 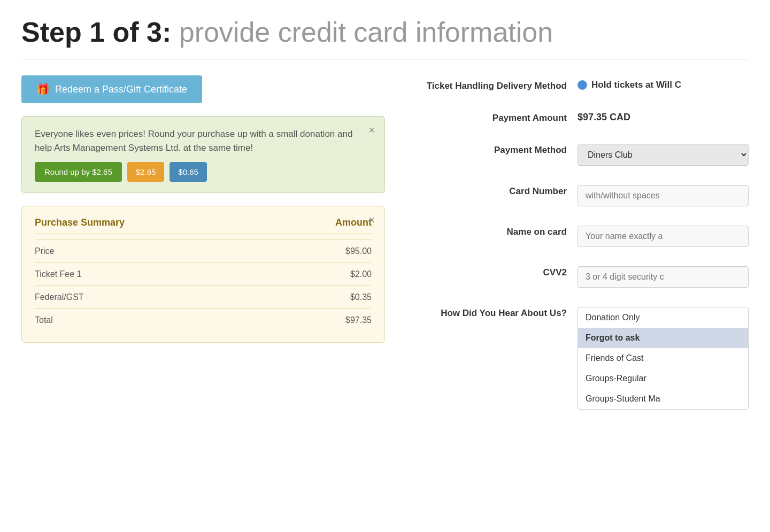 What do you see at coordinates (203, 141) in the screenshot?
I see `roundup-message: Everyone likes even prices! Round your p…` at bounding box center [203, 141].